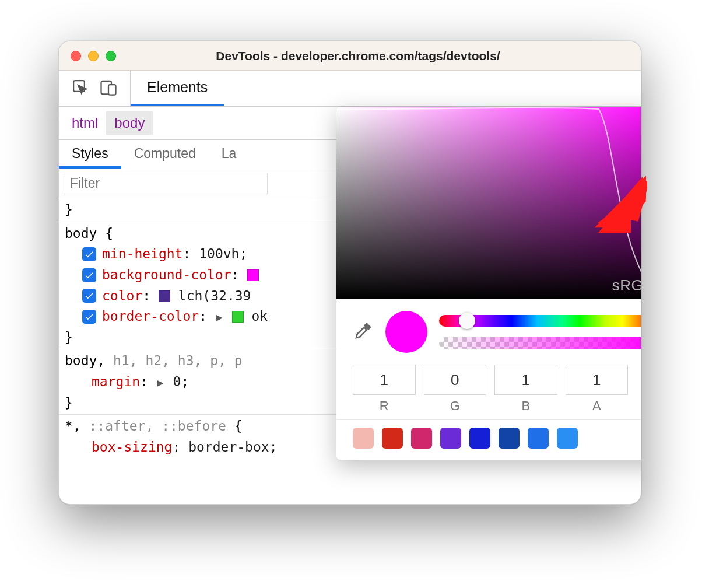 Image resolution: width=716 pixels, height=588 pixels. What do you see at coordinates (526, 380) in the screenshot?
I see `b-input` at bounding box center [526, 380].